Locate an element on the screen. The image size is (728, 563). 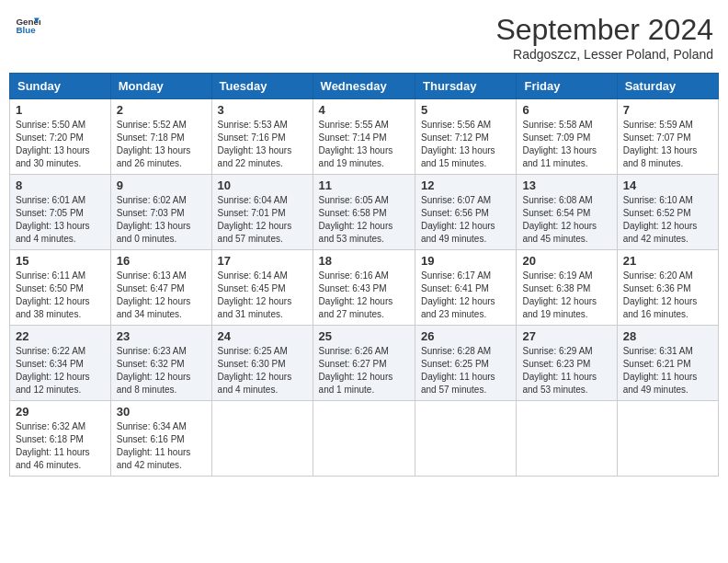
day-info: Sunrise: 5:52 AM Sunset: 7:18 PM Dayligh… is located at coordinates (162, 144).